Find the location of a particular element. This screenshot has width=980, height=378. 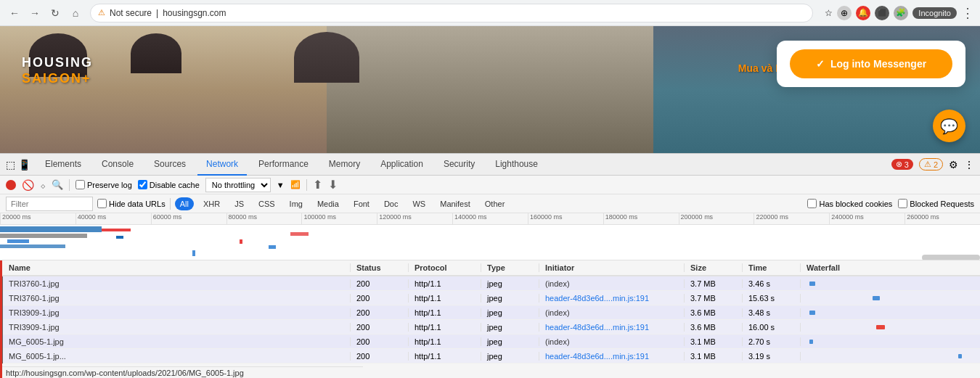

tab-security: Security is located at coordinates (459, 165).